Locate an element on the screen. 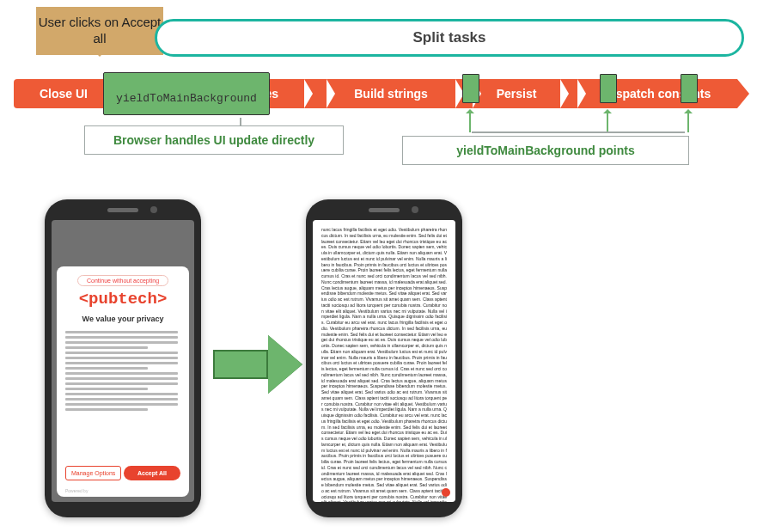 This screenshot has width=763, height=532. seg-close-ui: Close UI is located at coordinates (64, 94).